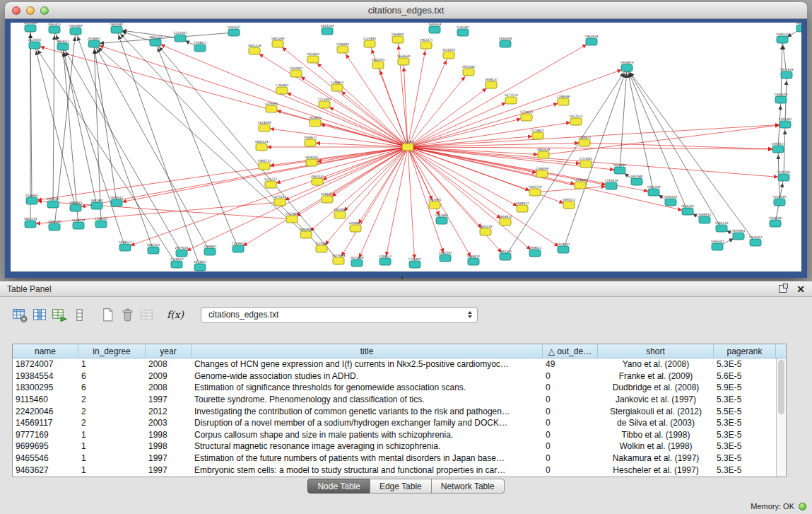 The image size is (812, 514). Describe the element at coordinates (628, 66) in the screenshot. I see `graph-node: 1944879` at that location.